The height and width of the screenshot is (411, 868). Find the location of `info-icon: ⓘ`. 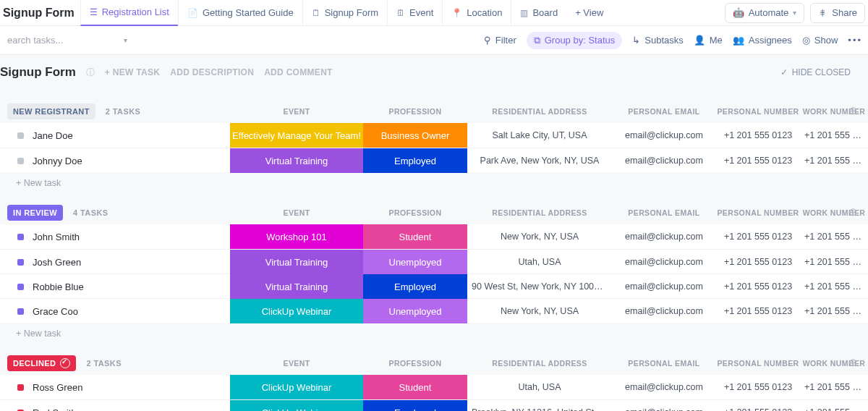

info-icon: ⓘ is located at coordinates (90, 72).